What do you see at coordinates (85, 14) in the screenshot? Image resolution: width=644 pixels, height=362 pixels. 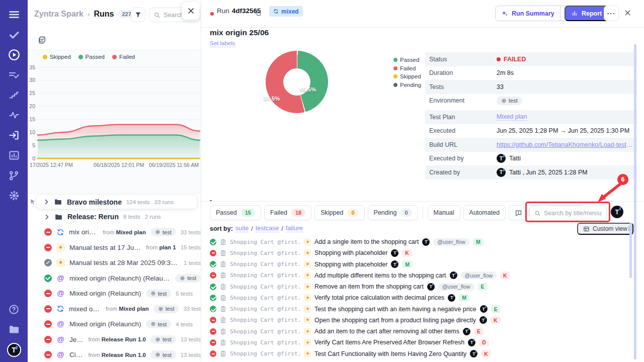 I see `breadcrumb: Zyntra Spark › Runs 227` at bounding box center [85, 14].